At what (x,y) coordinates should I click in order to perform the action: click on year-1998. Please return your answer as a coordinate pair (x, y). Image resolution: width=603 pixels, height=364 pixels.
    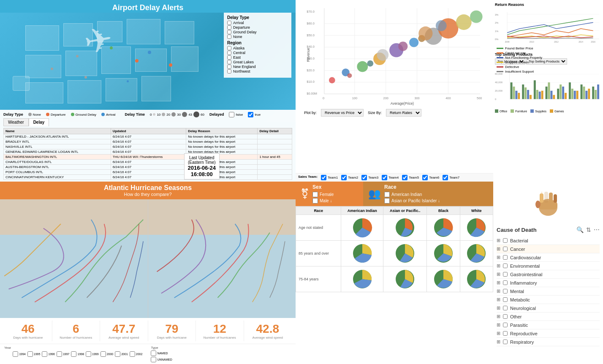
    Looking at the image, I should click on (73, 354).